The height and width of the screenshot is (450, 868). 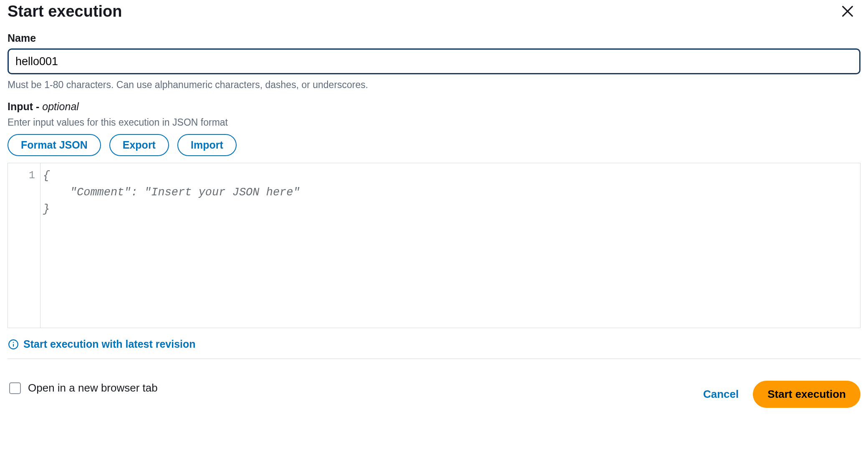 I want to click on input-label-optional: optional, so click(x=61, y=106).